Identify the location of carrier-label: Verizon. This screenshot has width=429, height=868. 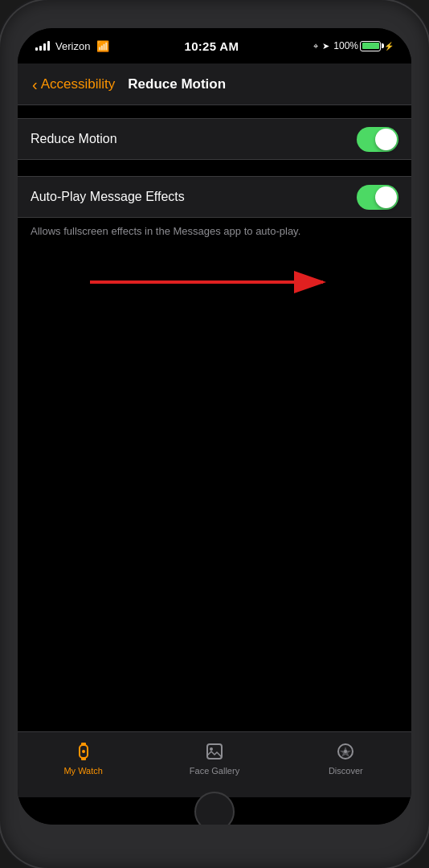
(72, 47).